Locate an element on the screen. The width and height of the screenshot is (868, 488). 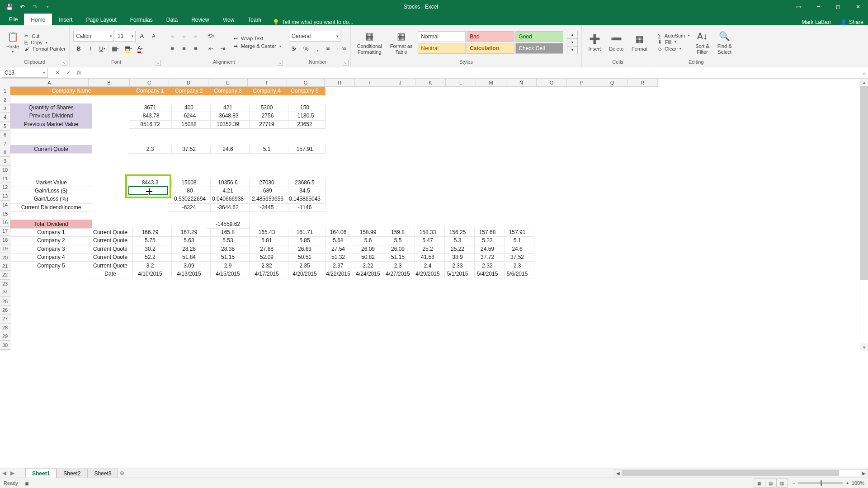
close-icon: ✕ is located at coordinates (858, 7).